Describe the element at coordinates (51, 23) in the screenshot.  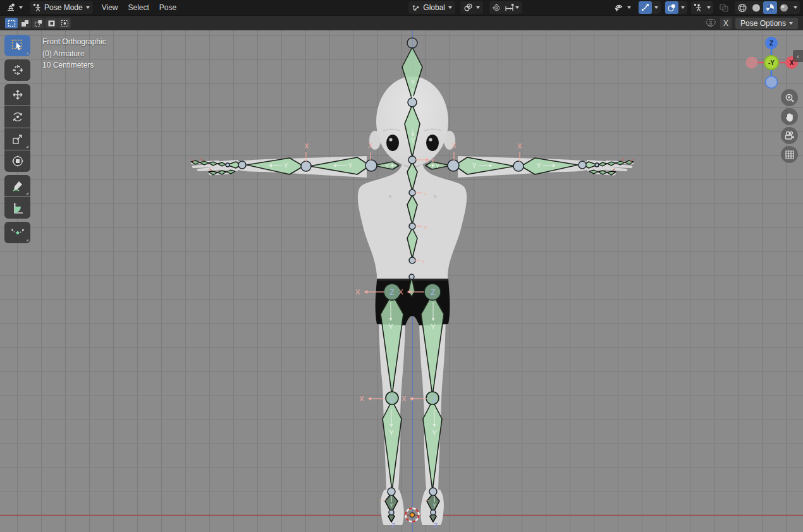
I see `select-mode-invert` at that location.